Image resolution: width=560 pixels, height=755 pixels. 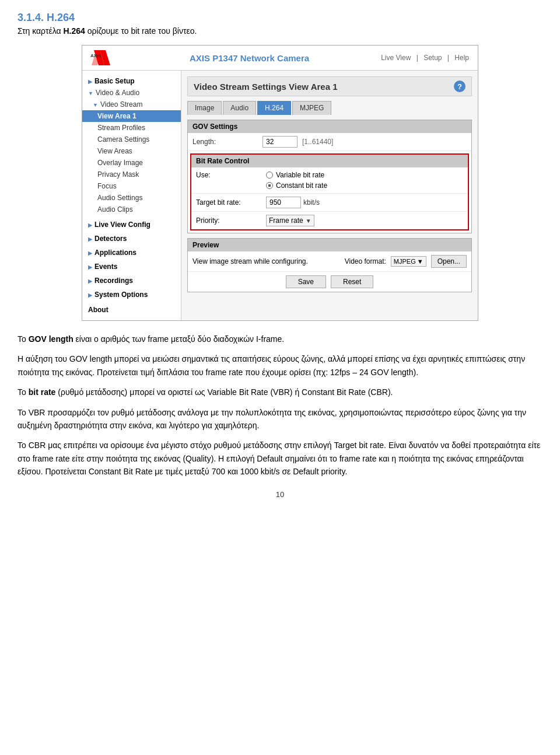 What do you see at coordinates (280, 392) in the screenshot?
I see `body-paragraph-3: Το bit rate (ρυθμό μετάδοσης) μπορεί να …` at bounding box center [280, 392].